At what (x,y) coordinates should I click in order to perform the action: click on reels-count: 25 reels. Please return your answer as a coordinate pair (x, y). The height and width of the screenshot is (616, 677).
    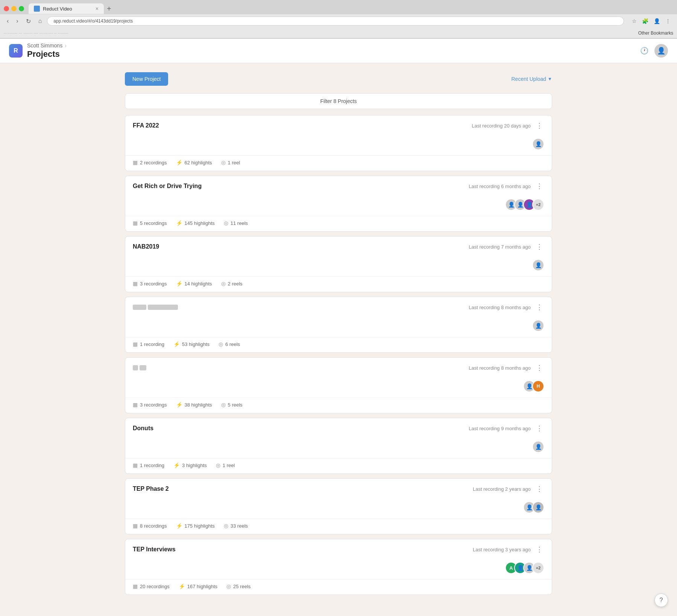
    Looking at the image, I should click on (242, 587).